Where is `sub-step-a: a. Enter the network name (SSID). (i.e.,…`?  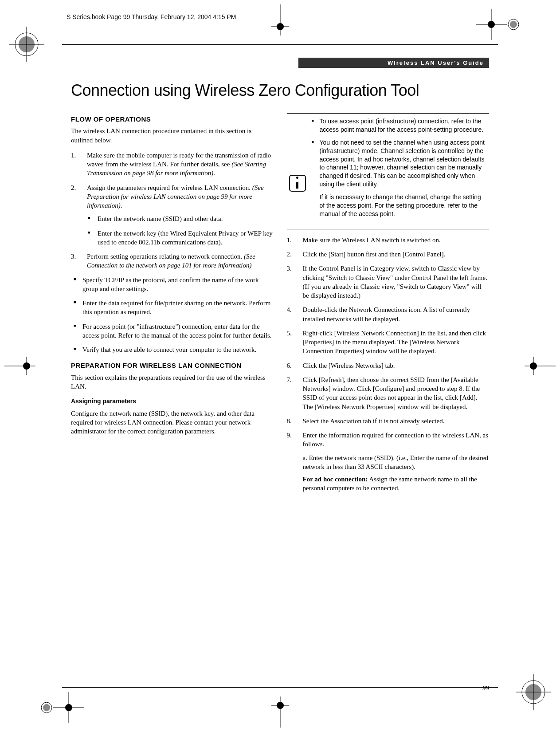 sub-step-a: a. Enter the network name (SSID). (i.e.,… is located at coordinates (396, 473).